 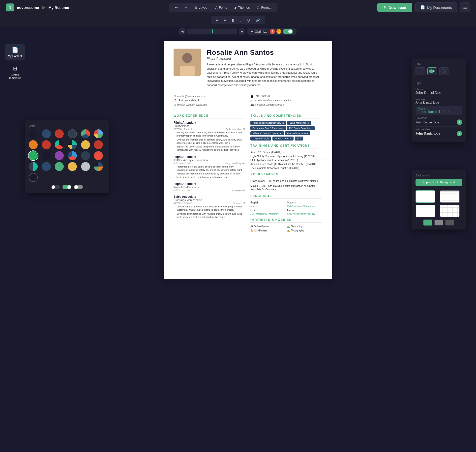 What do you see at coordinates (248, 68) in the screenshot?
I see `resume-header: Rosalie Ann Santos Flight Attendant Pers…` at bounding box center [248, 68].